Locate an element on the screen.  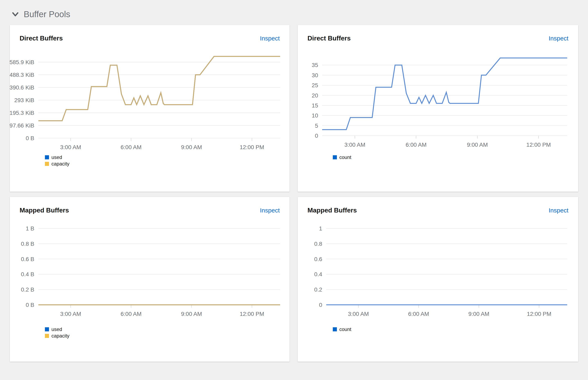
svg-text: 20 is located at coordinates (315, 95).